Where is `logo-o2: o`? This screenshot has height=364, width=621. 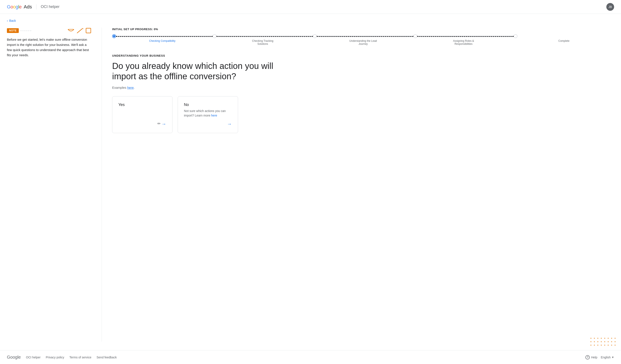
logo-o2: o is located at coordinates (14, 7).